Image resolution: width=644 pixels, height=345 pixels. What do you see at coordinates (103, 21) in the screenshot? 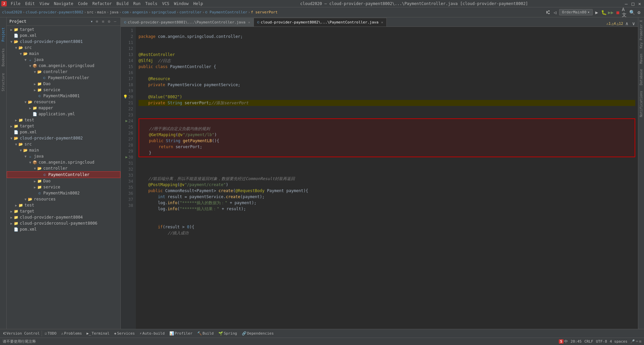
I see `panel-collapse-icon: ≡` at bounding box center [103, 21].